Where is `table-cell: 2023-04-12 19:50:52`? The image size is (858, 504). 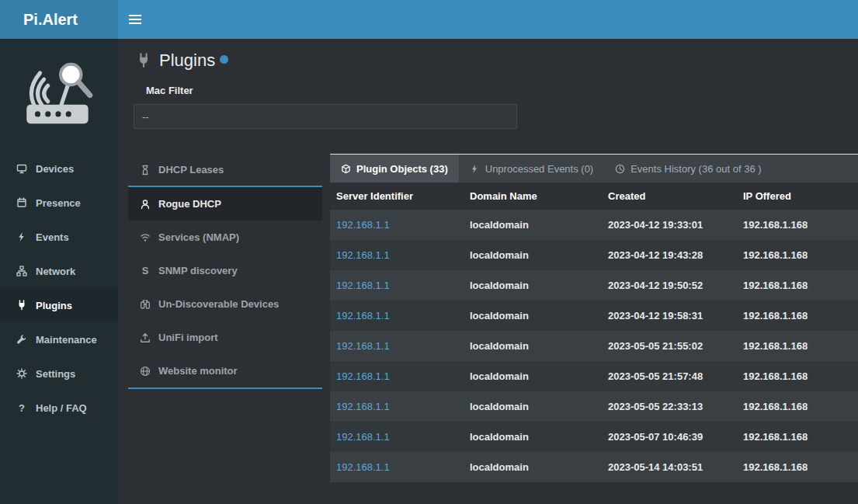 table-cell: 2023-04-12 19:50:52 is located at coordinates (669, 286).